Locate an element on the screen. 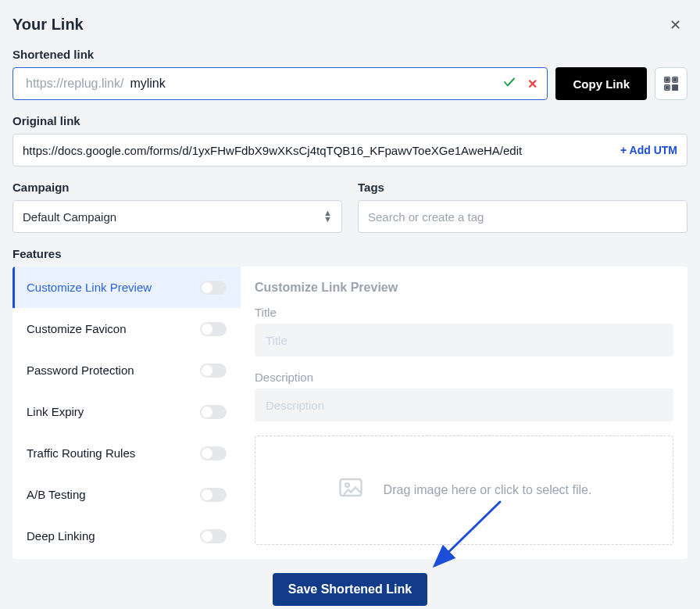  feature-item-link-expiry: Link Expiry is located at coordinates (127, 411).